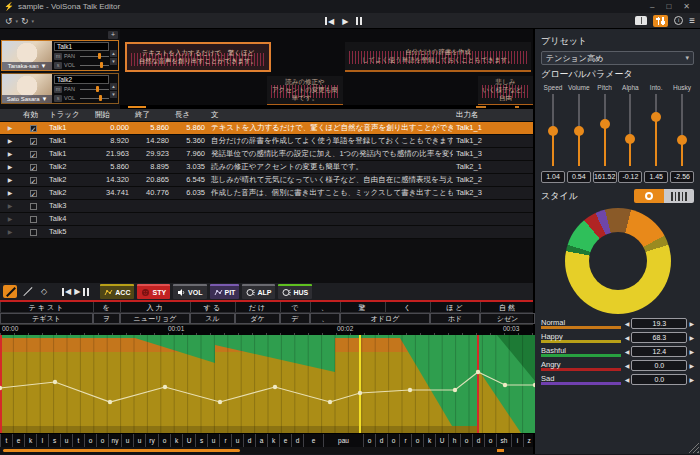  I want to click on pitch-toggle: PIT, so click(225, 292).